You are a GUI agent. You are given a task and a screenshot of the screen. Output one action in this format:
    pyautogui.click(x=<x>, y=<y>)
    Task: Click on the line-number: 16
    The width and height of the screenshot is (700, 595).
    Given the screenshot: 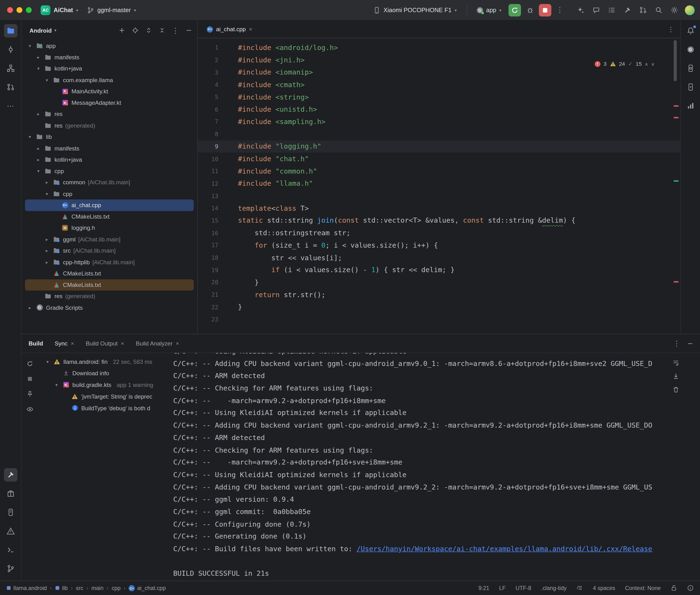 What is the action you would take?
    pyautogui.click(x=208, y=233)
    